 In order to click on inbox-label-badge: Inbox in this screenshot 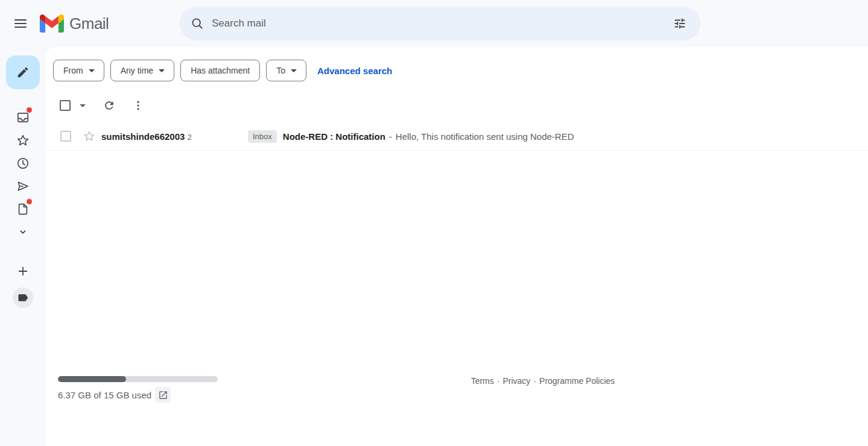, I will do `click(262, 136)`.